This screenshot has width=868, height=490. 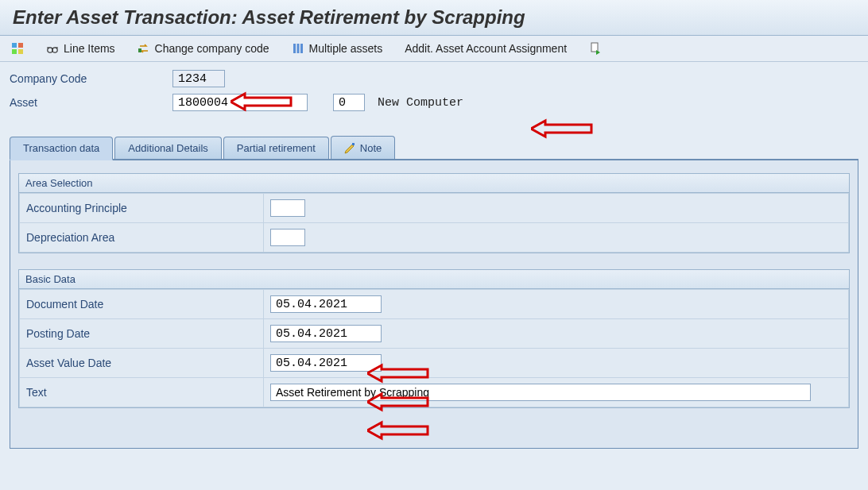 What do you see at coordinates (351, 148) in the screenshot?
I see `pencil-note-icon` at bounding box center [351, 148].